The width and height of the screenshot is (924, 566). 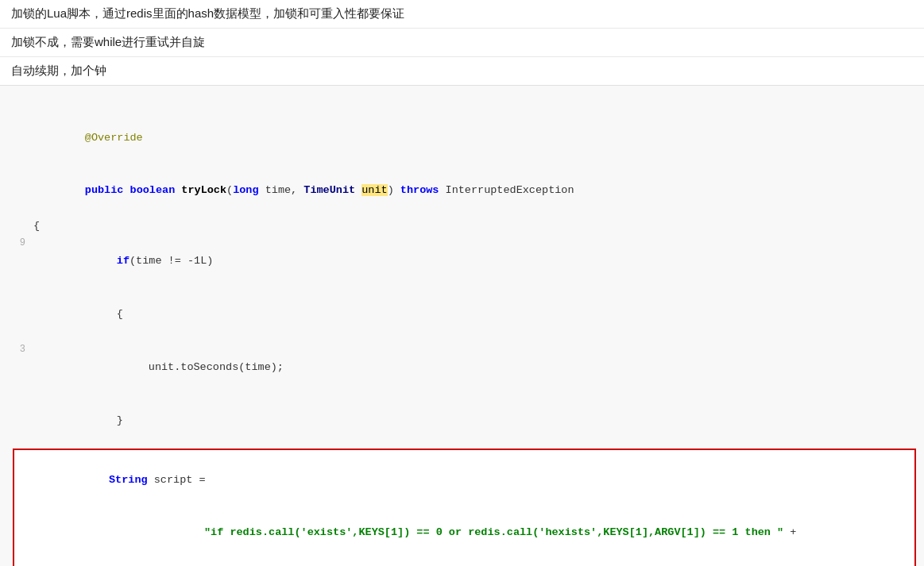 What do you see at coordinates (332, 191) in the screenshot?
I see `type-timeunit: TimeUnit` at bounding box center [332, 191].